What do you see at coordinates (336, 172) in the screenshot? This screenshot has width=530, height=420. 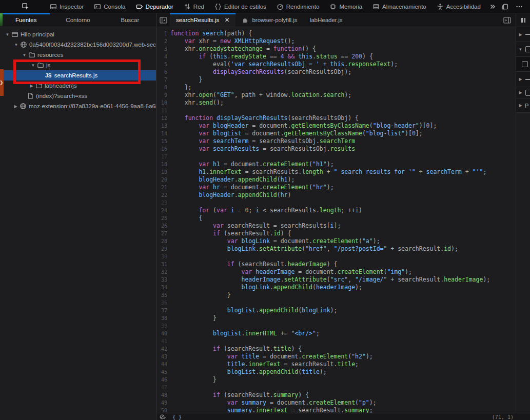 I see `code-line: 19 h1.innerText = searchResults.length +…` at bounding box center [336, 172].